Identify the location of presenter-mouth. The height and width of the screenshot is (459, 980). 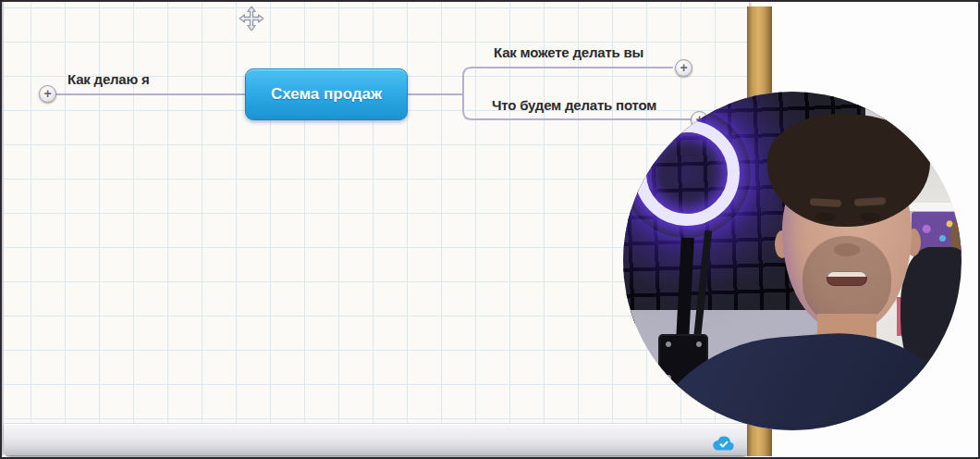
(847, 279).